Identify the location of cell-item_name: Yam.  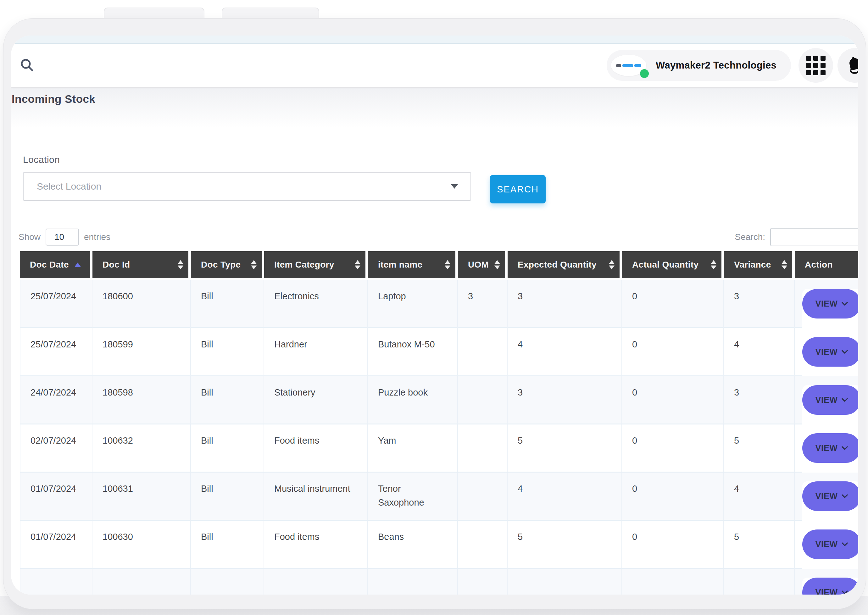
(413, 448).